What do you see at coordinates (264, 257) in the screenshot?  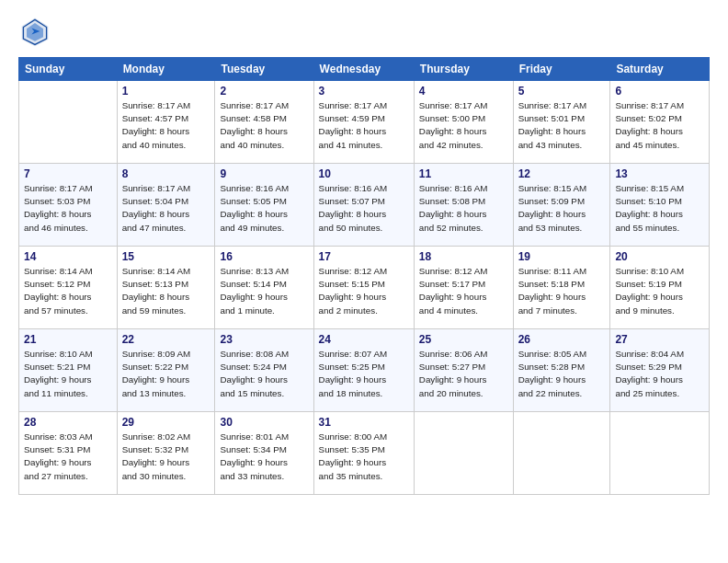 I see `day-number: 16` at bounding box center [264, 257].